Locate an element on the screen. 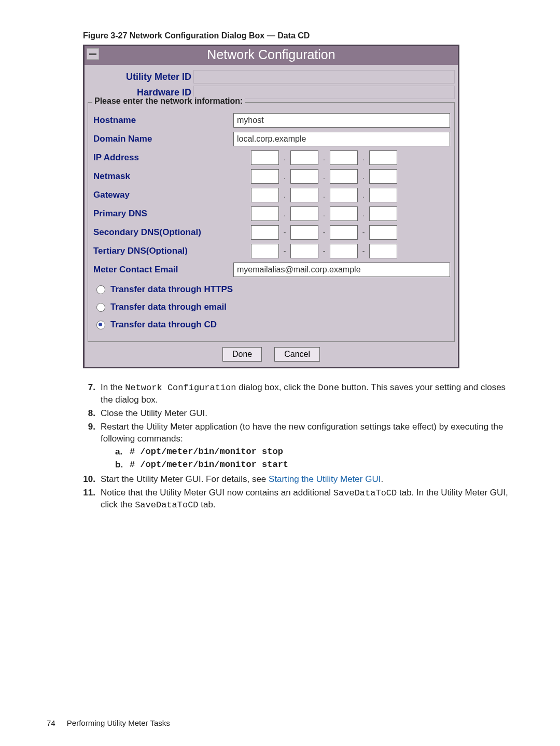 This screenshot has height=746, width=560. step-number: 8. is located at coordinates (89, 414).